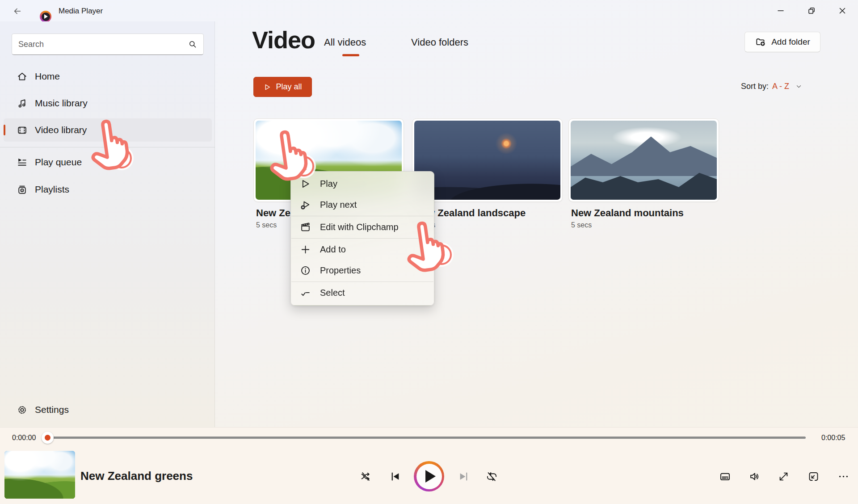 Image resolution: width=858 pixels, height=504 pixels. What do you see at coordinates (108, 410) in the screenshot?
I see `sidebar-item-settings: Settings` at bounding box center [108, 410].